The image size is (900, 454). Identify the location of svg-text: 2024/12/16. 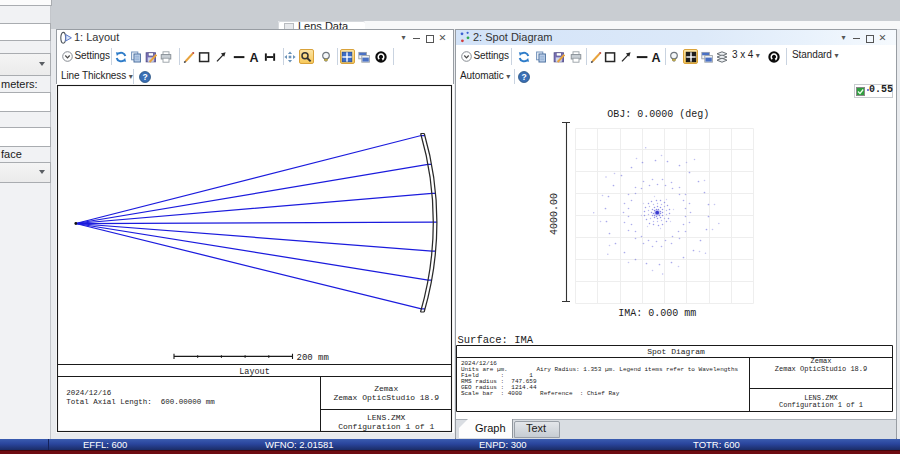
(89, 393).